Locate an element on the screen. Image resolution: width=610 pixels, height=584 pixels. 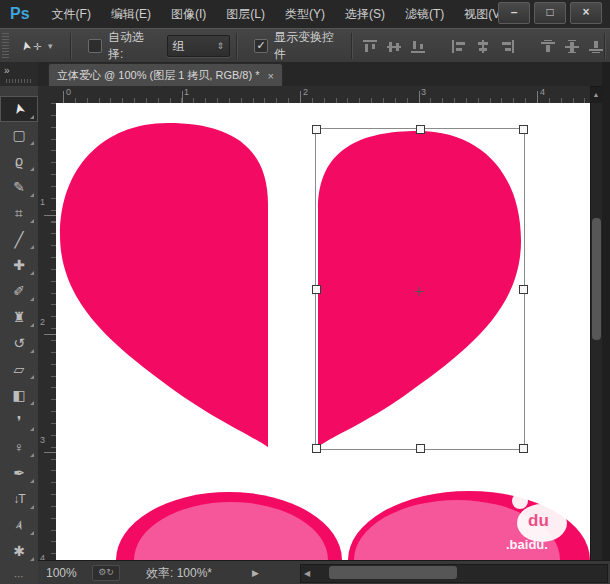
move-tool-preset: ➤ ✛ ▼ is located at coordinates (38, 46).